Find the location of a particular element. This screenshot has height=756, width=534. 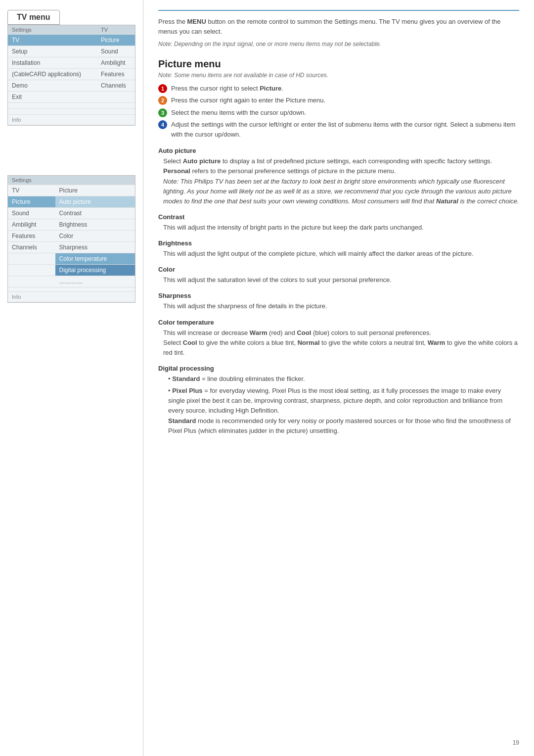

bottom-row-sound: Sound Contrast is located at coordinates (71, 214).